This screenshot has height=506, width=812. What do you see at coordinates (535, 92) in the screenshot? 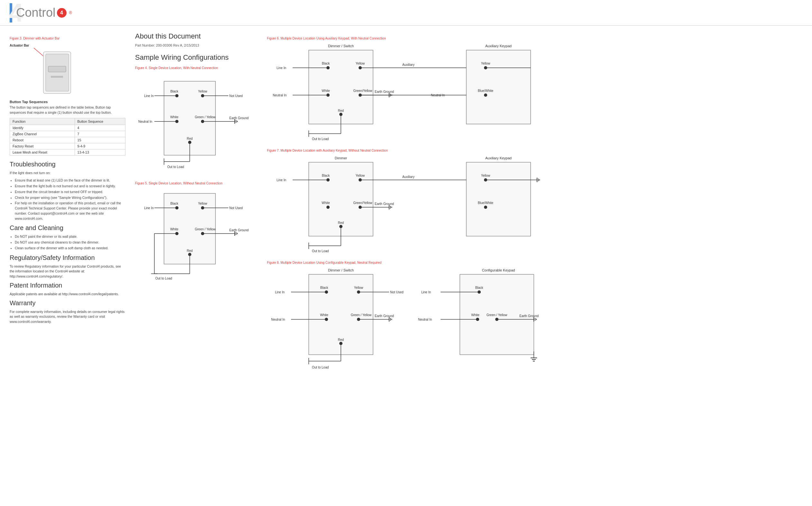
I see `figure6-diagram: Dimmer / Switch Auxiliary Keypad Black Y…` at bounding box center [535, 92].